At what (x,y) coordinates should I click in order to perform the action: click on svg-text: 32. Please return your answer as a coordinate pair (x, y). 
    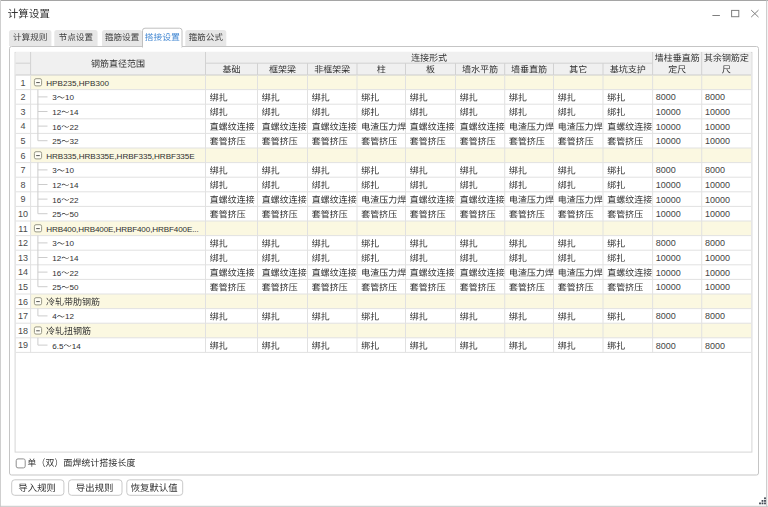
    Looking at the image, I should click on (74, 142).